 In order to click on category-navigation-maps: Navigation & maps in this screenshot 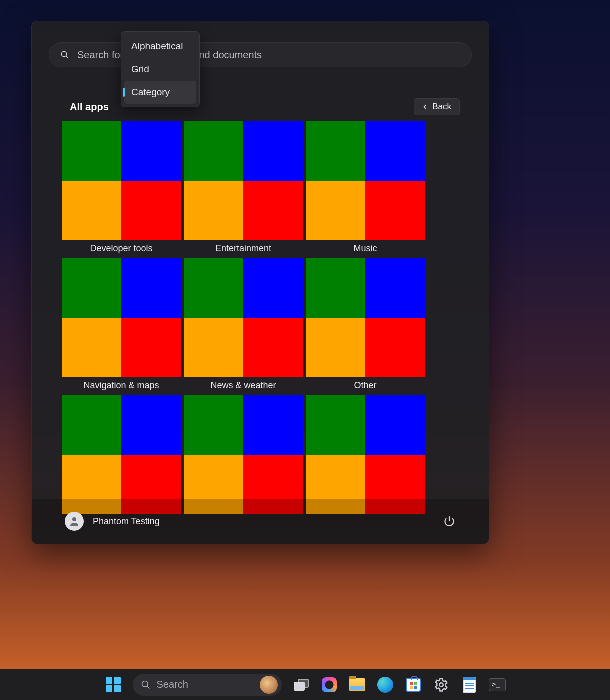, I will do `click(121, 326)`.